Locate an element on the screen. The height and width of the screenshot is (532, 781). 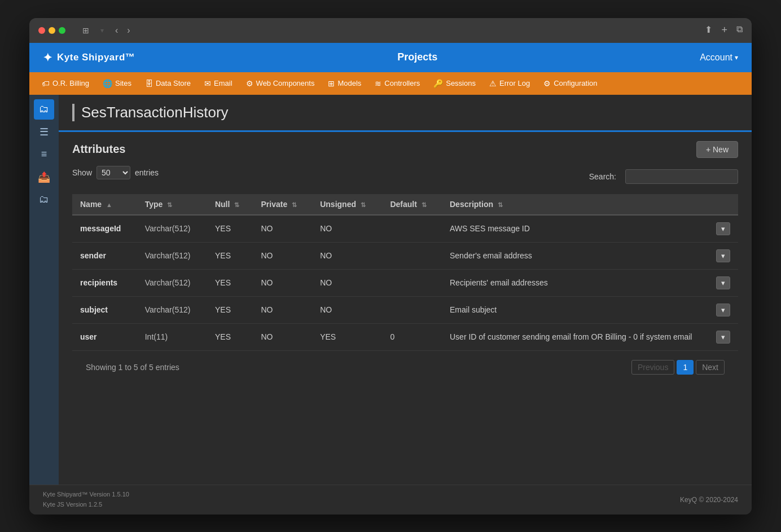
attributes-header: Attributes + New is located at coordinates (405, 150).